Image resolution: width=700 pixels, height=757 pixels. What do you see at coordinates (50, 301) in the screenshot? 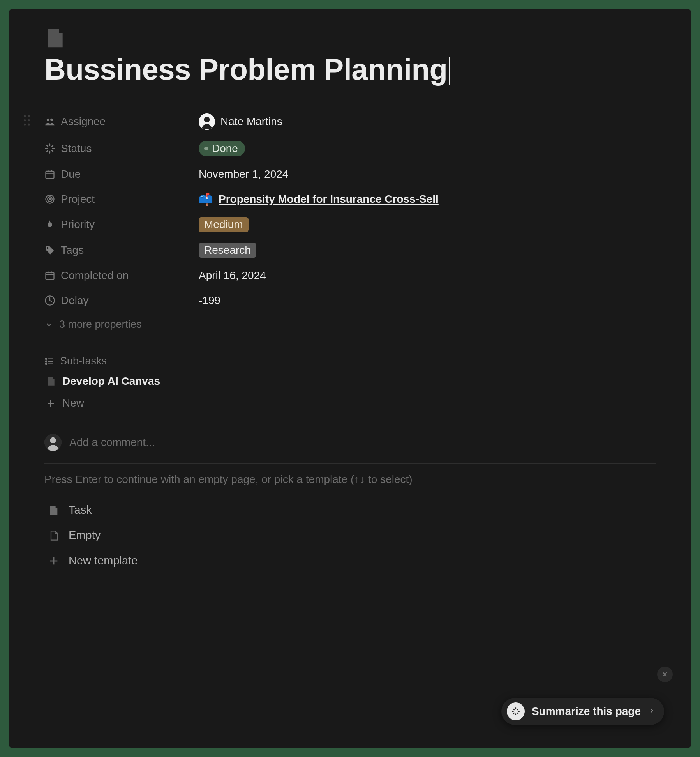
I see `clock-icon` at bounding box center [50, 301].